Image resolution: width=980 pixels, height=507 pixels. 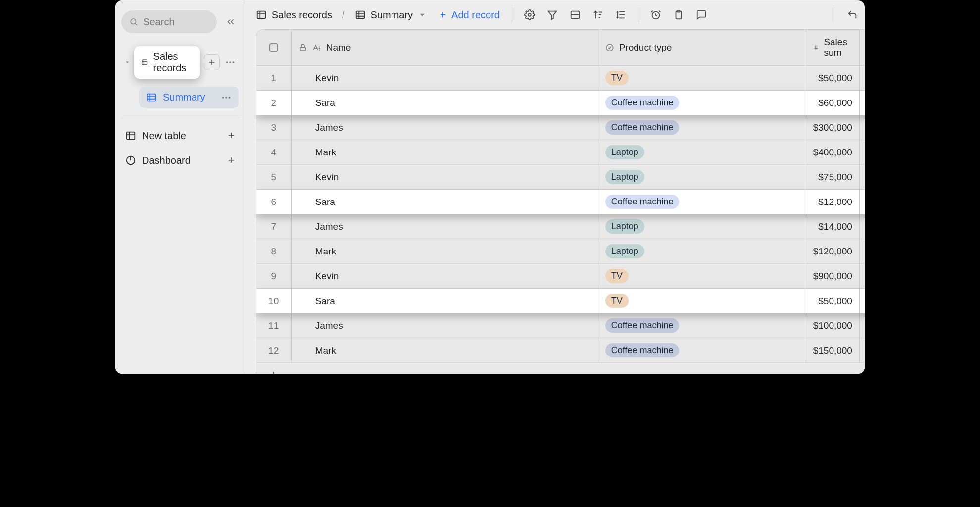 I want to click on settings-icon, so click(x=530, y=15).